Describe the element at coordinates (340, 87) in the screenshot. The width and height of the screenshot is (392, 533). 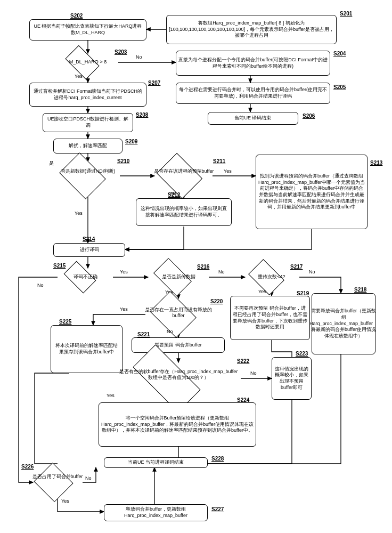
I see `label-s205: S205` at that location.